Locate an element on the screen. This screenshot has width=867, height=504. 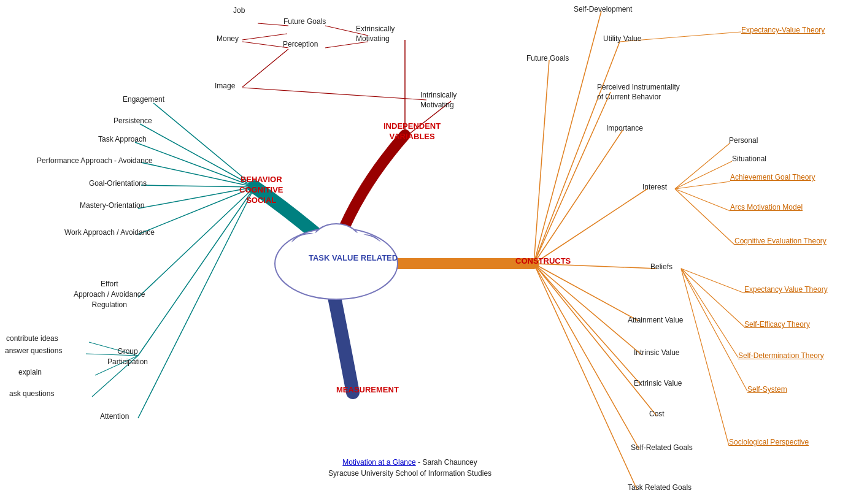
beliefs-label: Beliefs is located at coordinates (661, 267).